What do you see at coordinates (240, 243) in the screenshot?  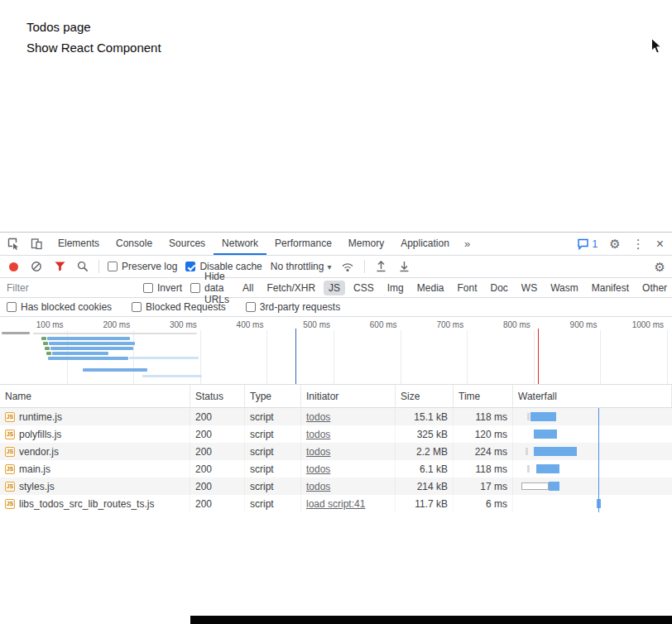 I see `tab-network: Network` at bounding box center [240, 243].